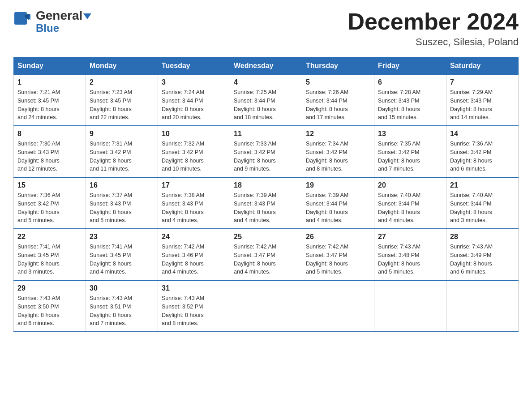  Describe the element at coordinates (338, 237) in the screenshot. I see `day-number: 26` at that location.